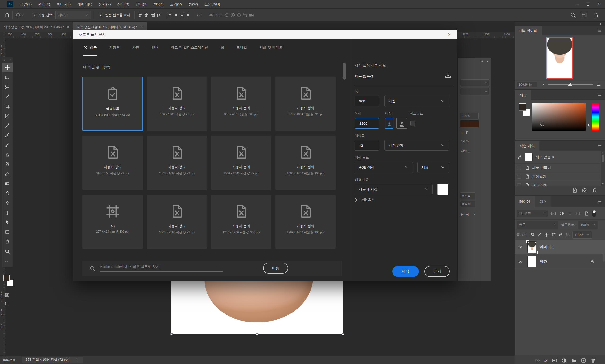  Describe the element at coordinates (7, 15) in the screenshot. I see `home-icon` at that location.